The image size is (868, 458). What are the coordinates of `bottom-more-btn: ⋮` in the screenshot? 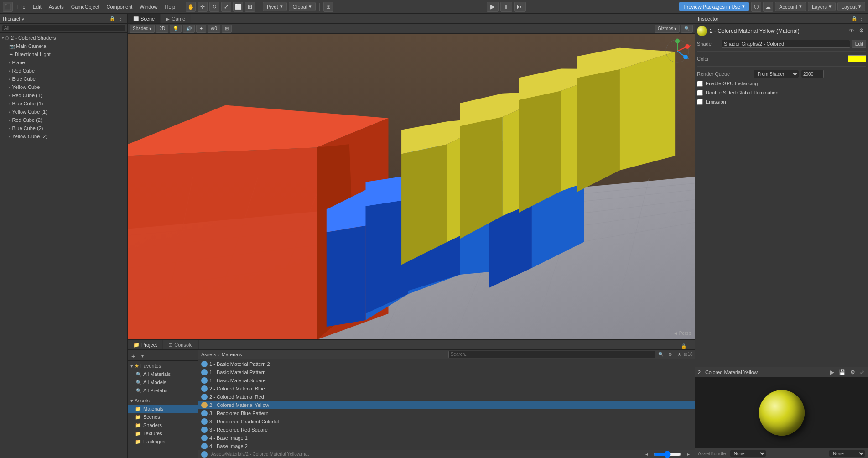 It's located at (691, 346).